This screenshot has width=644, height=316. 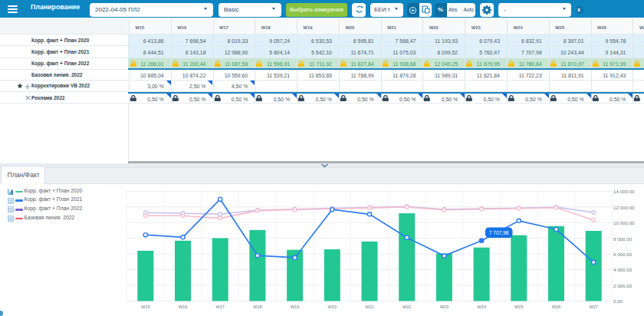 I want to click on svg-text: W25, so click(x=519, y=307).